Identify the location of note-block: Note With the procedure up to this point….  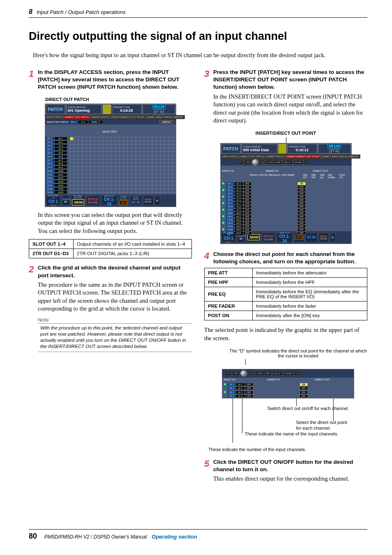
(115, 334).